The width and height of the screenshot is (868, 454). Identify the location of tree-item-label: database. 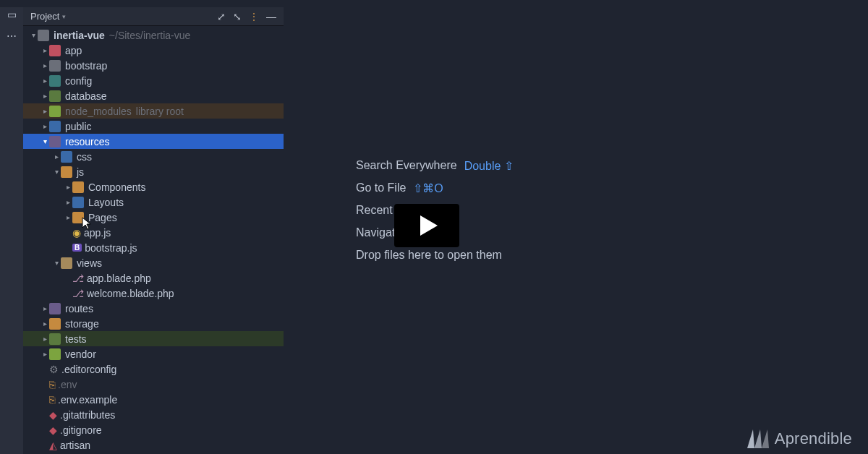
(86, 96).